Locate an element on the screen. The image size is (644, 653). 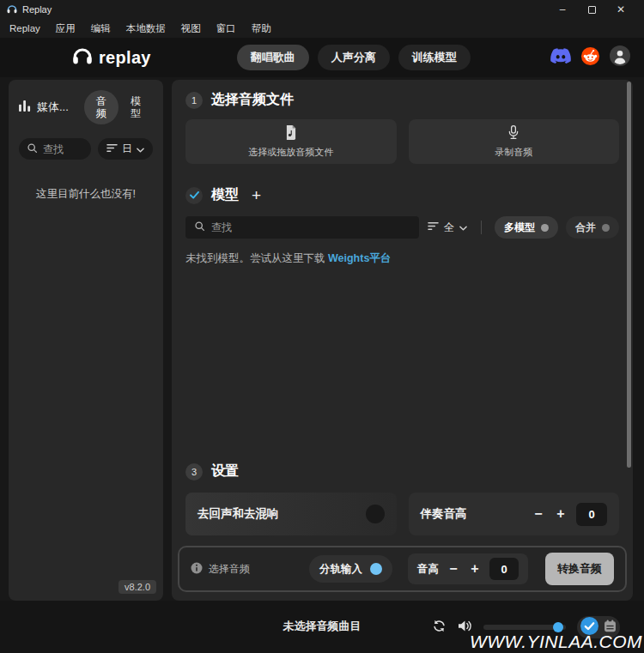
model-search-input is located at coordinates (311, 227).